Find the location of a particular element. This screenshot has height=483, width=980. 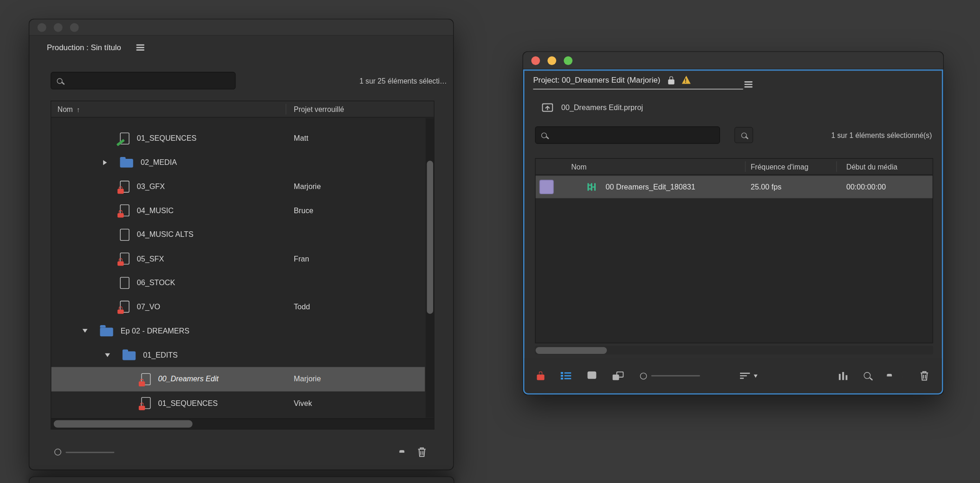

table-row: Ep 02 - DREAMERS is located at coordinates (238, 331).